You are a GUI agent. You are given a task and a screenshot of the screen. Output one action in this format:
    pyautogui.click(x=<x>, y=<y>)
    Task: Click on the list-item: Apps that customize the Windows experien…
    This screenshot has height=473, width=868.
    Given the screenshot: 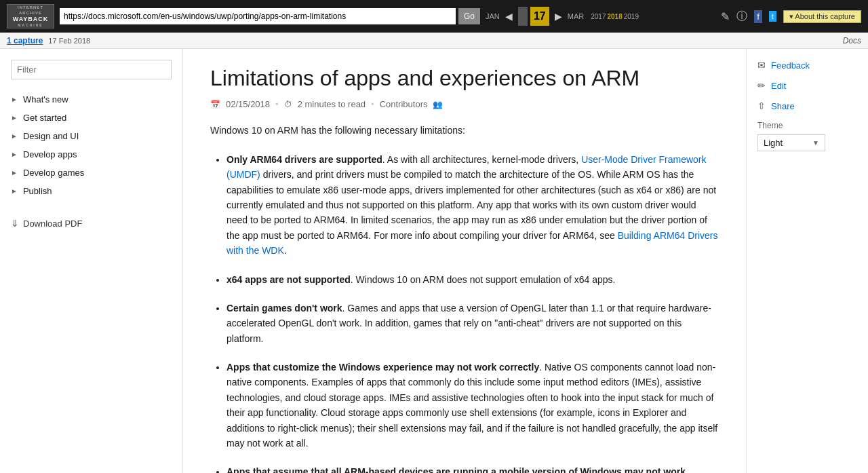 What is the action you would take?
    pyautogui.click(x=473, y=405)
    